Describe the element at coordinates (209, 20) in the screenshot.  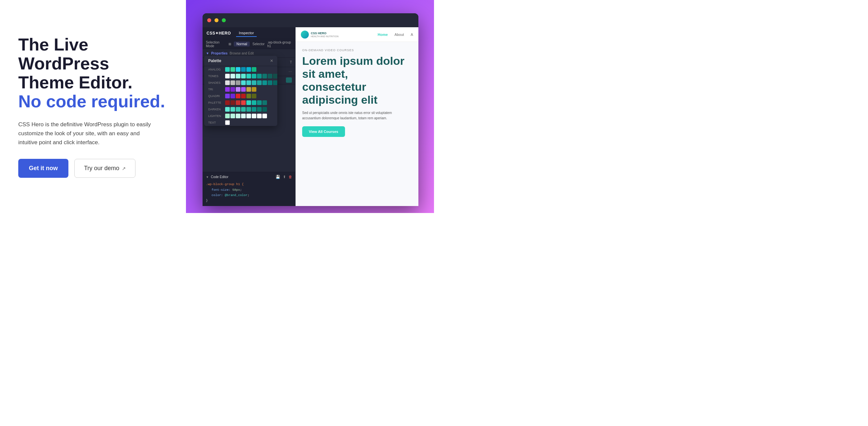
I see `traffic-light-red` at that location.